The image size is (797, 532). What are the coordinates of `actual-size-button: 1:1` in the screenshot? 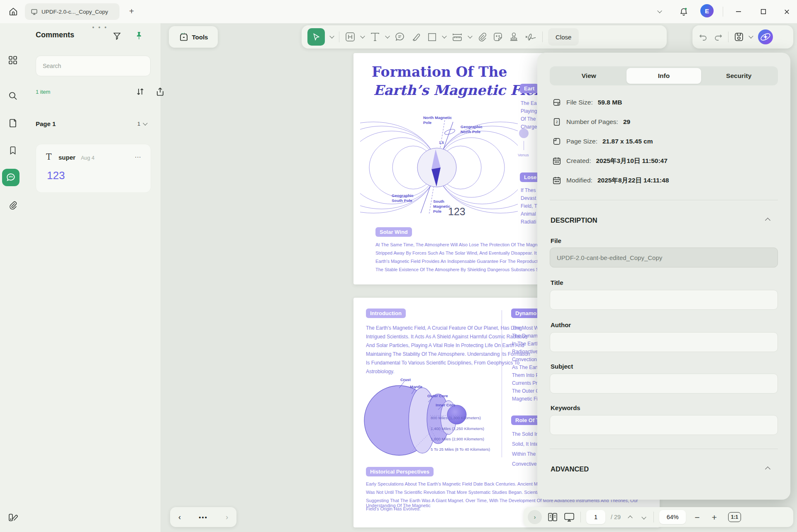 It's located at (734, 517).